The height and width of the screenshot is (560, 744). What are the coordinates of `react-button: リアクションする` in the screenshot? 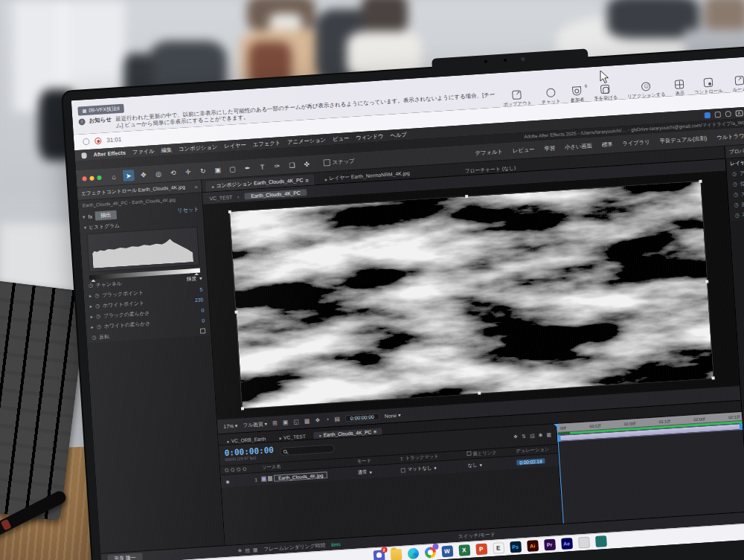 It's located at (646, 91).